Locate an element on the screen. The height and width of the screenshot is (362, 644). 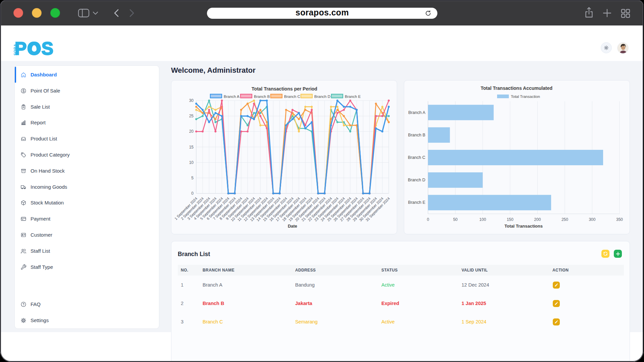
svg-text: 200 is located at coordinates (537, 220).